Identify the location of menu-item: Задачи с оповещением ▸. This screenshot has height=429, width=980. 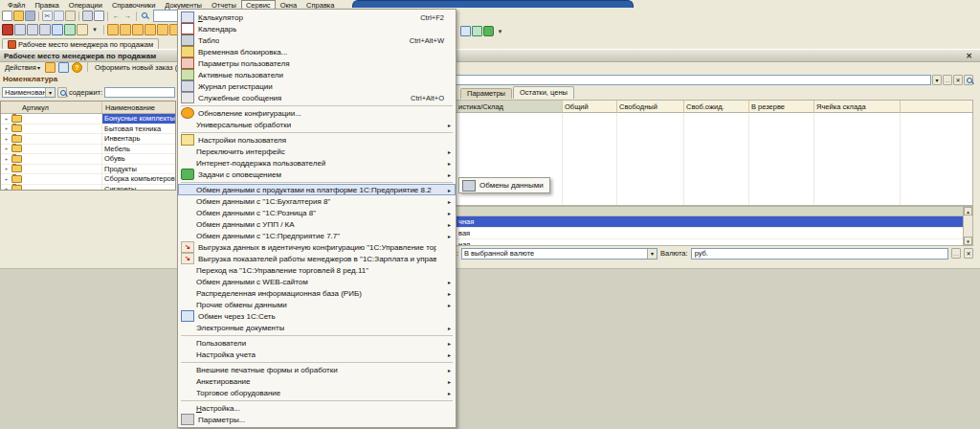
(317, 174).